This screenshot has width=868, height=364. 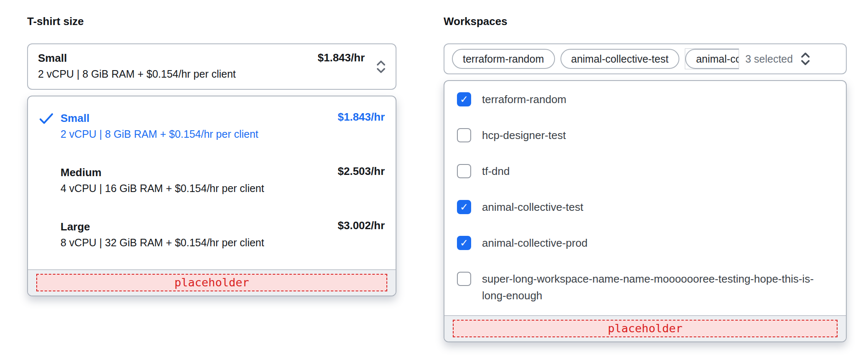 I want to click on workspace-option-label: animal-collective-prod, so click(x=535, y=243).